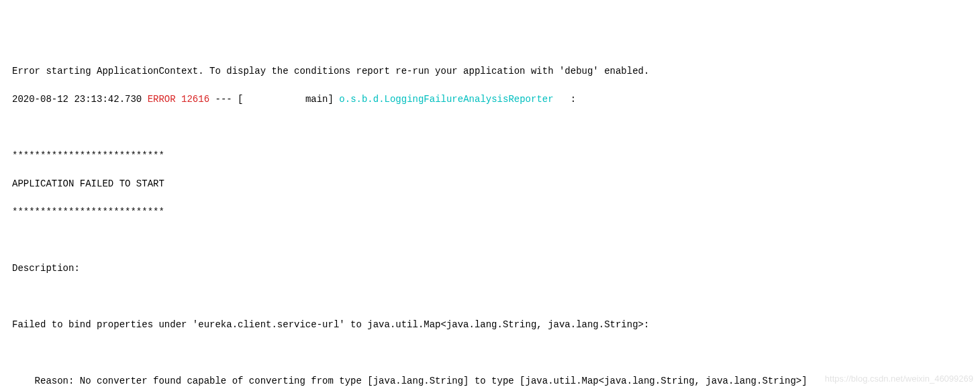 Image resolution: width=980 pixels, height=389 pixels. Describe the element at coordinates (286, 99) in the screenshot. I see `log-thread: main` at that location.